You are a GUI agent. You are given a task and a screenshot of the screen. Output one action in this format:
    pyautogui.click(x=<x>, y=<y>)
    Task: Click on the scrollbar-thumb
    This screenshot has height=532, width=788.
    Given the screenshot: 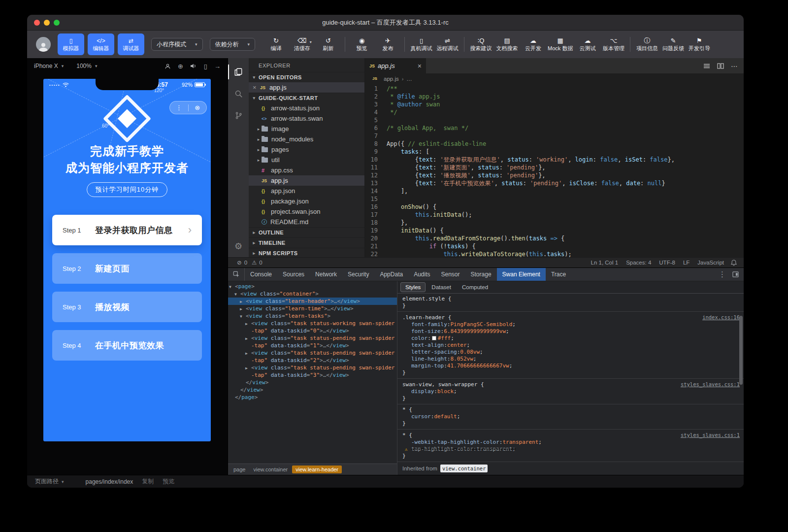 What is the action you would take?
    pyautogui.click(x=741, y=350)
    